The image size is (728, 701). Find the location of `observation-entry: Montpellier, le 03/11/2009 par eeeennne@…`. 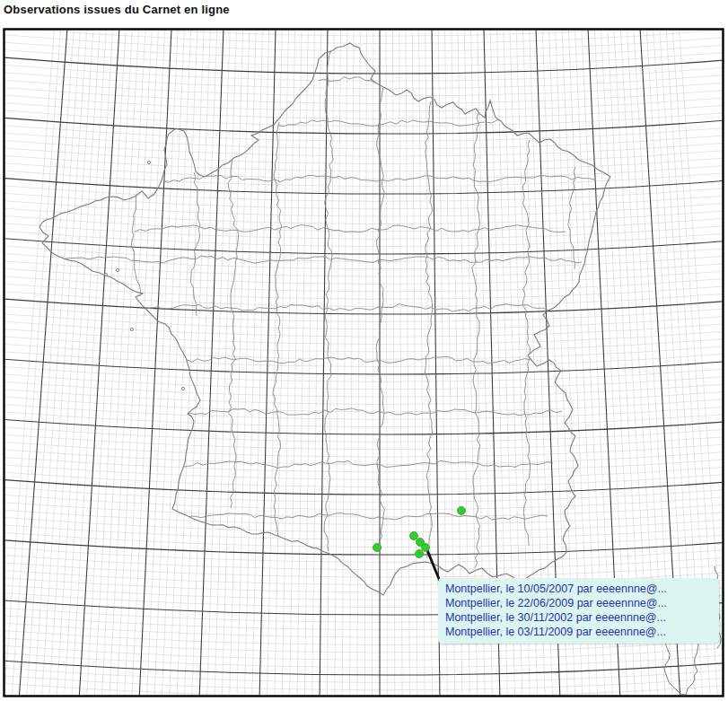

observation-entry: Montpellier, le 03/11/2009 par eeeennne@… is located at coordinates (578, 632).